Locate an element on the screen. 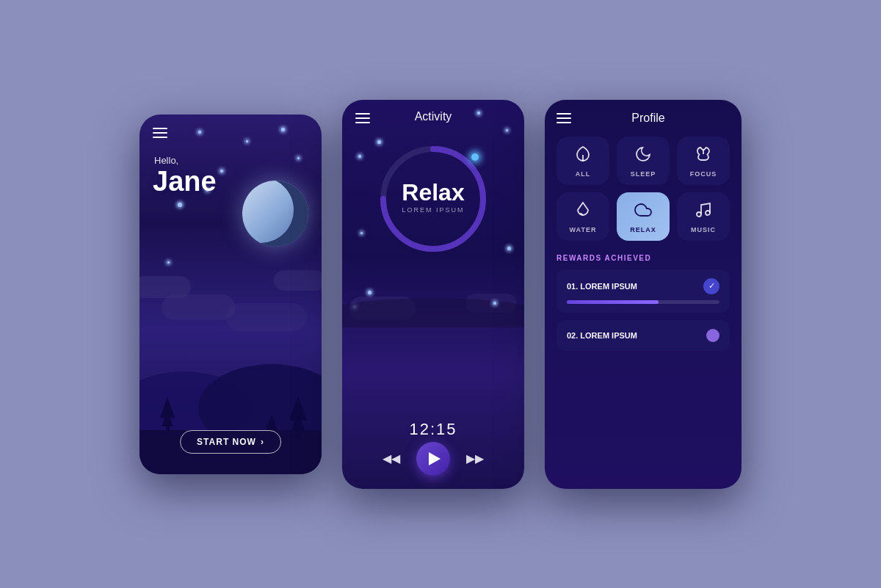 This screenshot has width=881, height=588. category-relax-label: RELAX is located at coordinates (643, 230).